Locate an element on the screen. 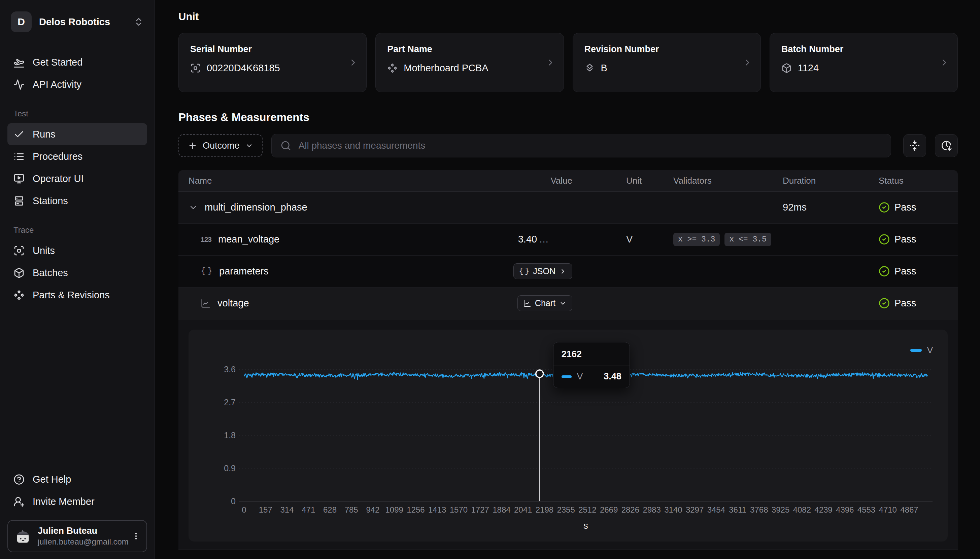 This screenshot has height=559, width=980. search-input is located at coordinates (590, 146).